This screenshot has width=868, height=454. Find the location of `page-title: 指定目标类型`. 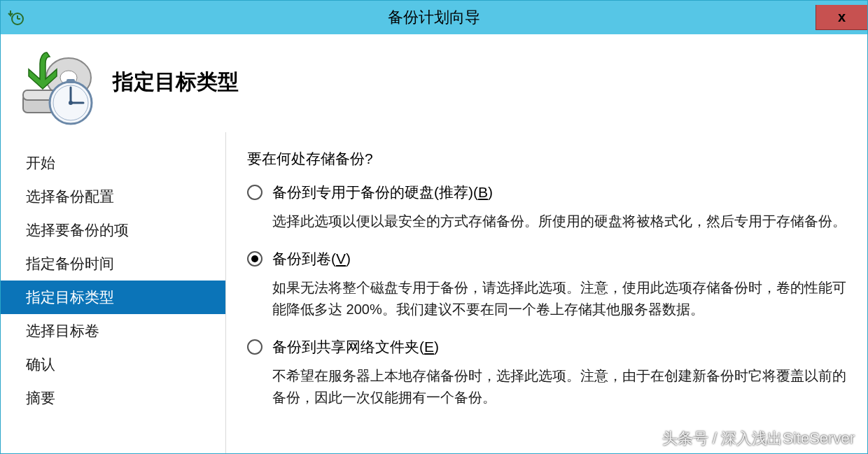

page-title: 指定目标类型 is located at coordinates (176, 83).